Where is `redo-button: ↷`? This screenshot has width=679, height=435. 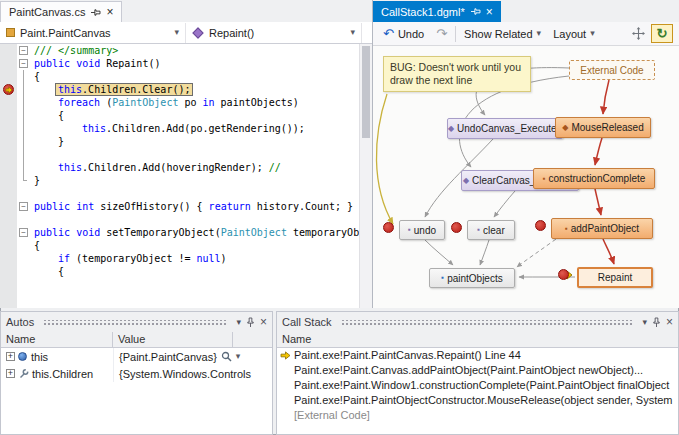
redo-button: ↷ is located at coordinates (442, 34).